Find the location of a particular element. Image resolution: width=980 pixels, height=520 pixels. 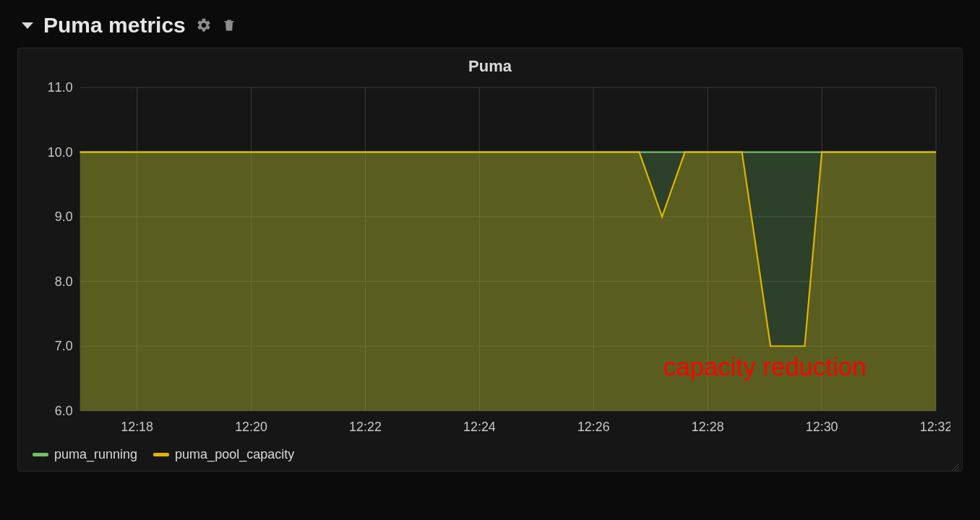

legend-label: puma_running is located at coordinates (95, 455).